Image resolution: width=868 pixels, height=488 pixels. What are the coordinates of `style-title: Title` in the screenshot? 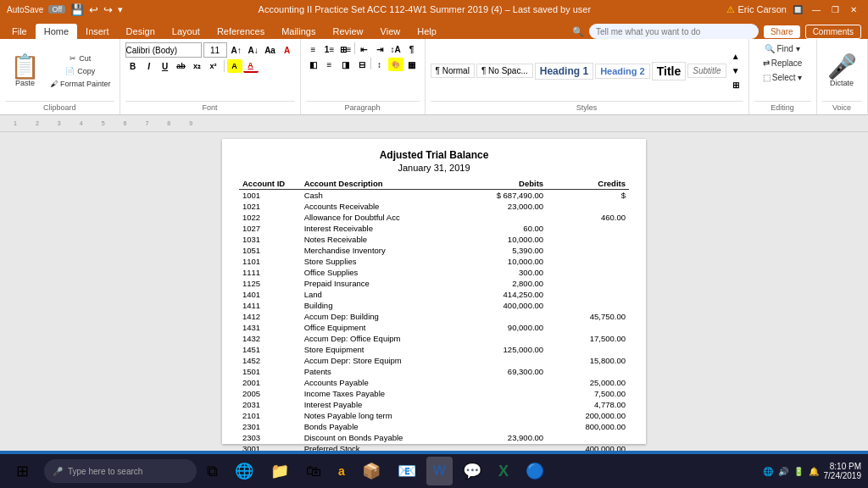 It's located at (670, 71).